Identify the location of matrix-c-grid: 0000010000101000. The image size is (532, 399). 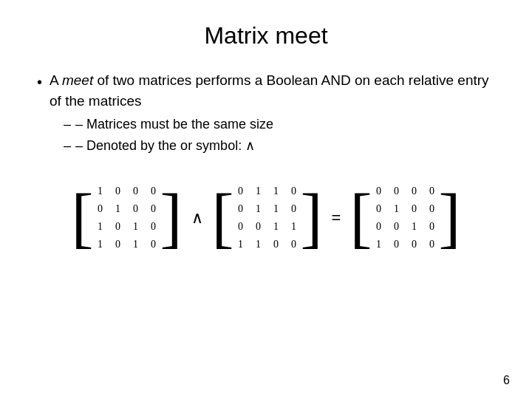
(405, 218).